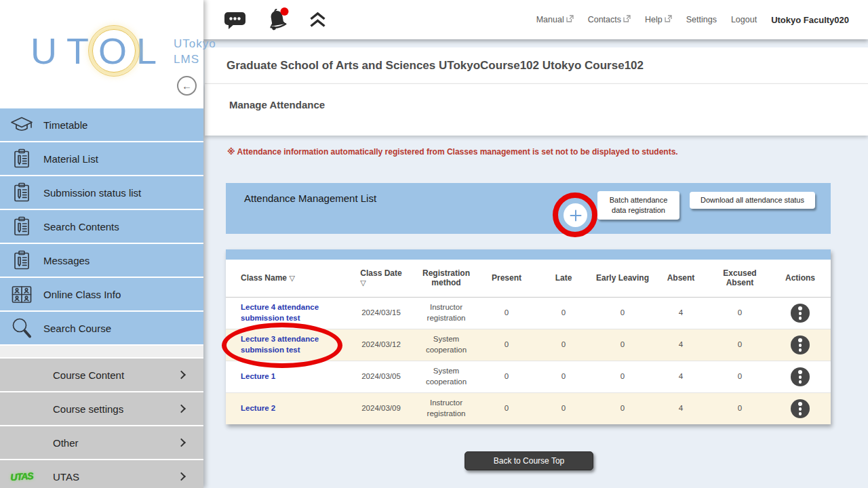 Image resolution: width=868 pixels, height=488 pixels. I want to click on sidebar-divider, so click(102, 351).